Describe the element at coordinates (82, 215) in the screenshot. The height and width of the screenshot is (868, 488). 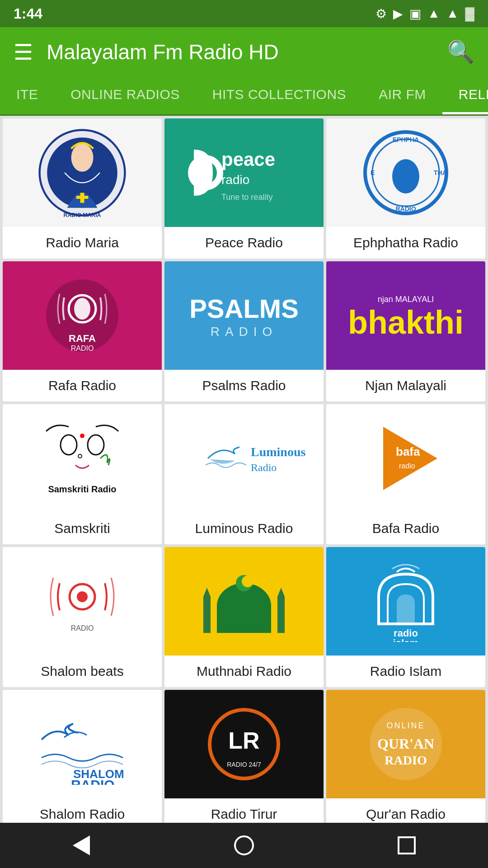
I see `svg-text: RADIO MARIA` at that location.